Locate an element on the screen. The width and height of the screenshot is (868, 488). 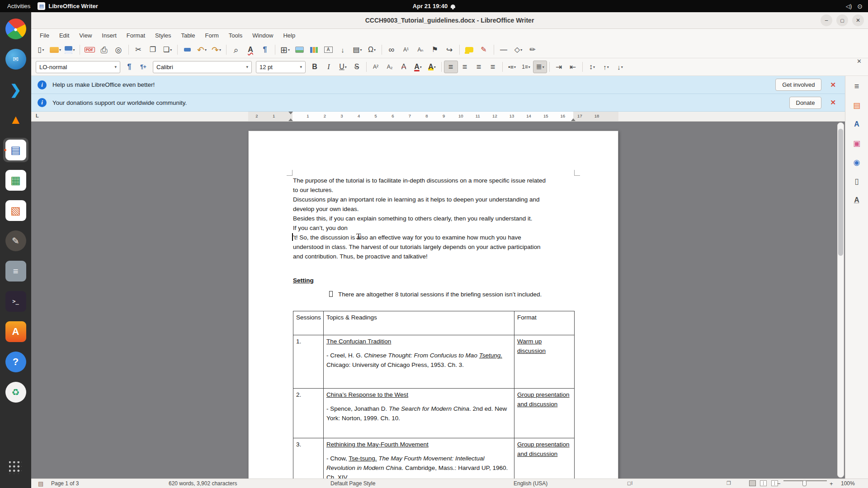
single-page-view-button is located at coordinates (752, 483).